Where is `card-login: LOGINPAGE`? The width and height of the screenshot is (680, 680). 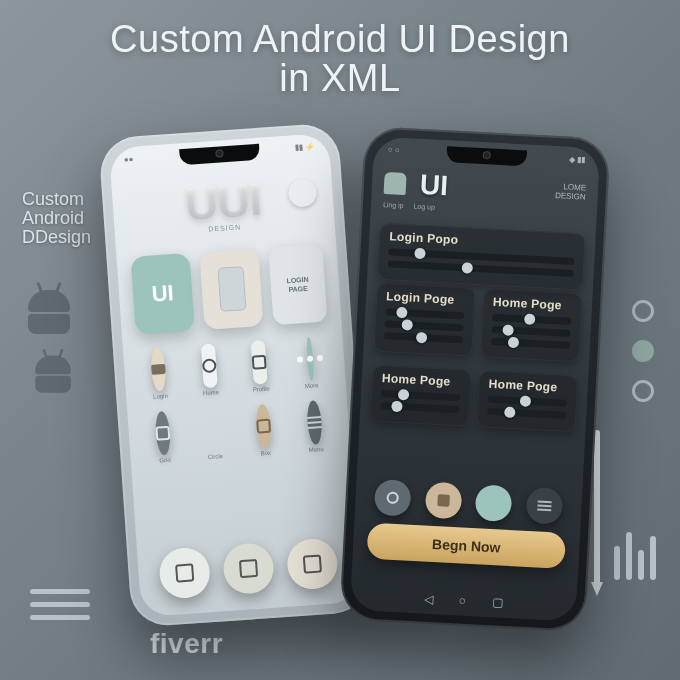
card-login: LOGINPAGE is located at coordinates (298, 285).